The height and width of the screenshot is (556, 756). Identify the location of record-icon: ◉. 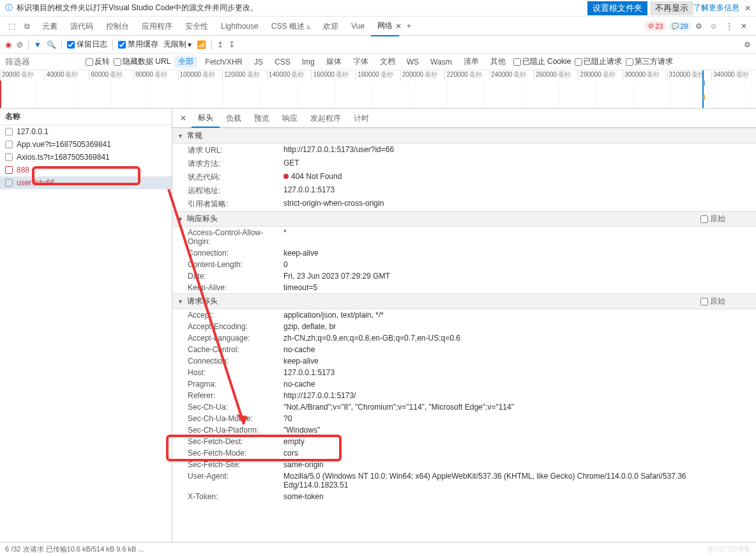
(8, 45).